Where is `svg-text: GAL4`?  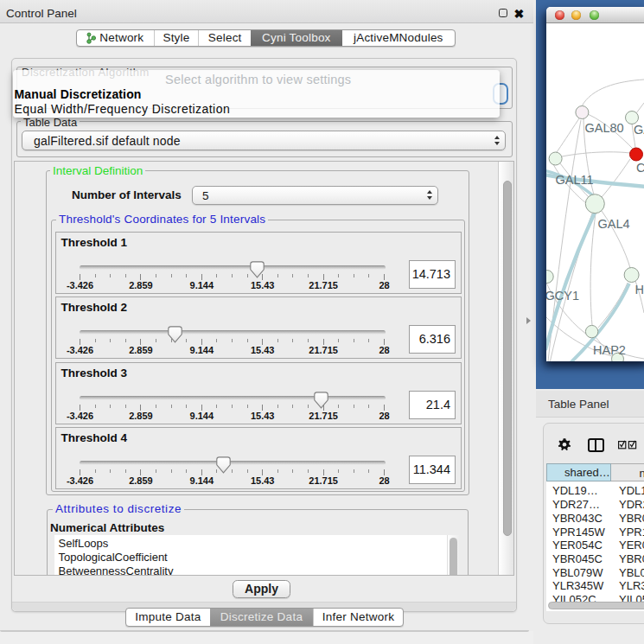 svg-text: GAL4 is located at coordinates (614, 224).